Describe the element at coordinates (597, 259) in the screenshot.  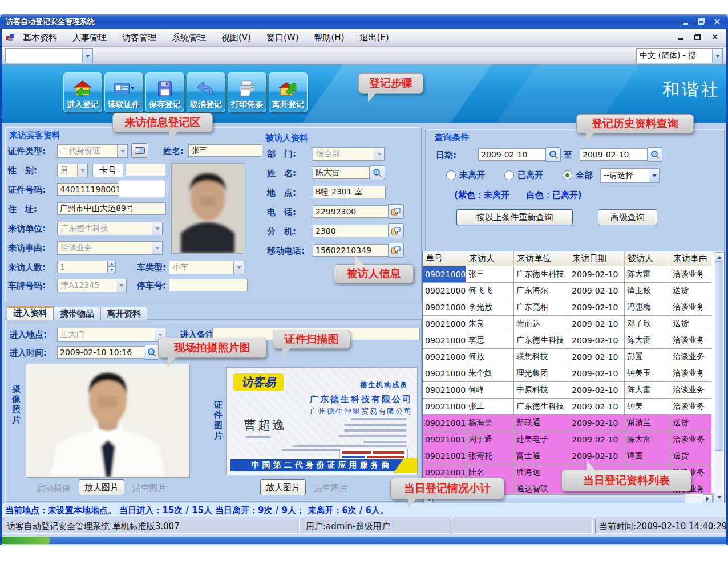
I see `col-header-date: 来访日期` at that location.